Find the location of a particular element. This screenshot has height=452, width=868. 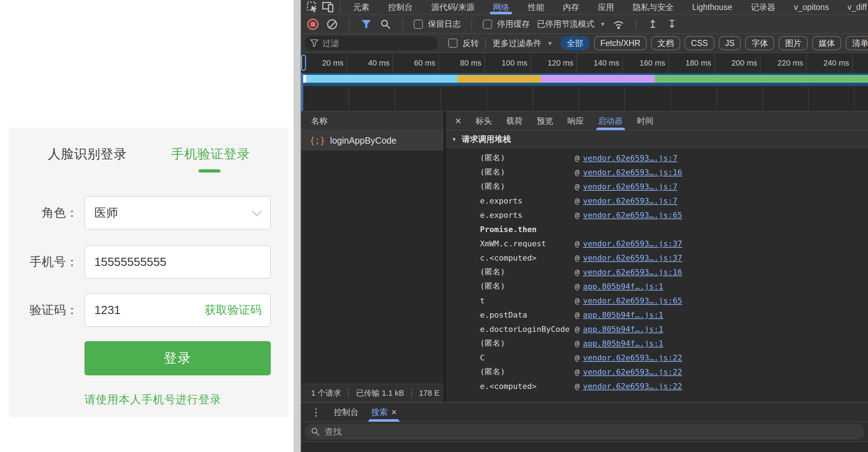

devtools-main-tab-label: 元素 is located at coordinates (361, 7).